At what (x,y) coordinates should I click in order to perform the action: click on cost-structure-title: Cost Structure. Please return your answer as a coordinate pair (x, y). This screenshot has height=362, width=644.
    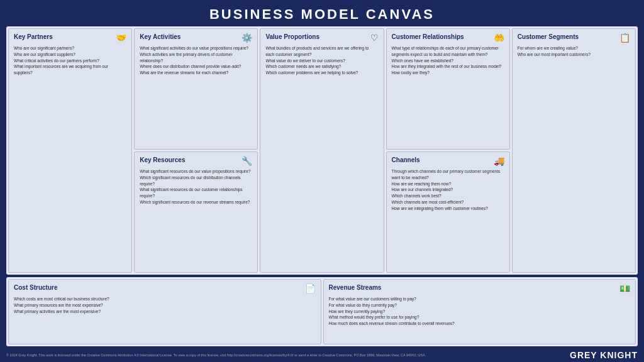
    Looking at the image, I should click on (35, 288).